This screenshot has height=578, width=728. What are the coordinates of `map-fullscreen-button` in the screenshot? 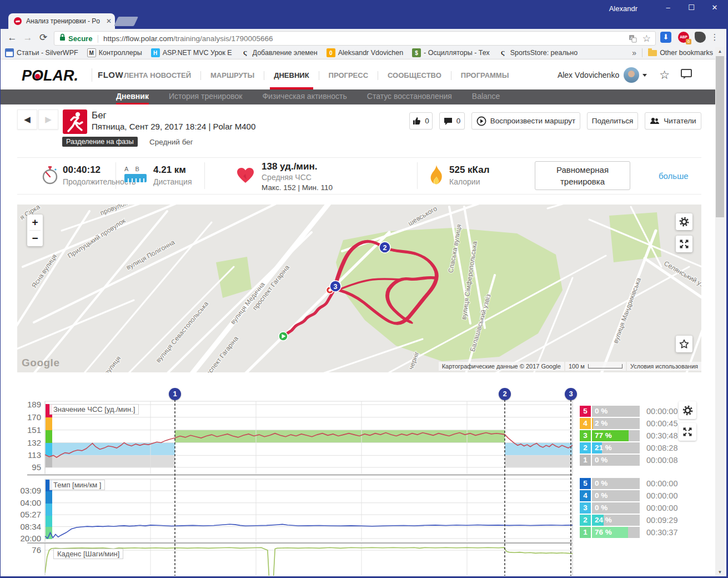 It's located at (684, 244).